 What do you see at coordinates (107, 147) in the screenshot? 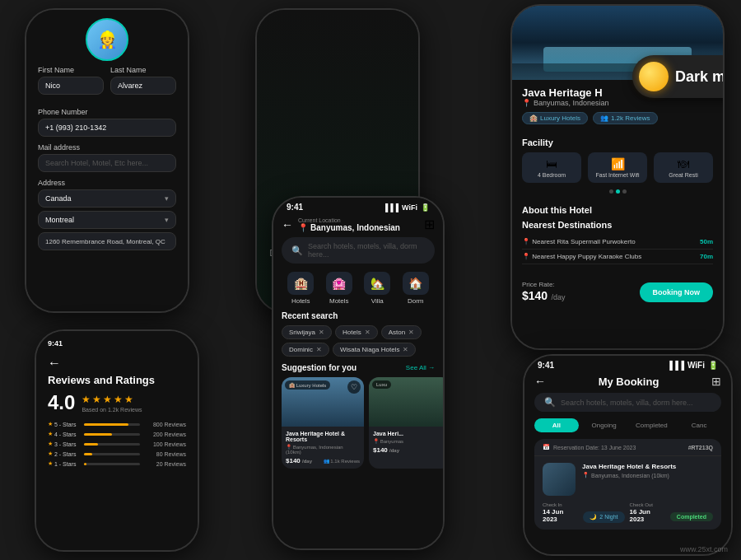
I see `mail-label: Mail address` at bounding box center [107, 147].